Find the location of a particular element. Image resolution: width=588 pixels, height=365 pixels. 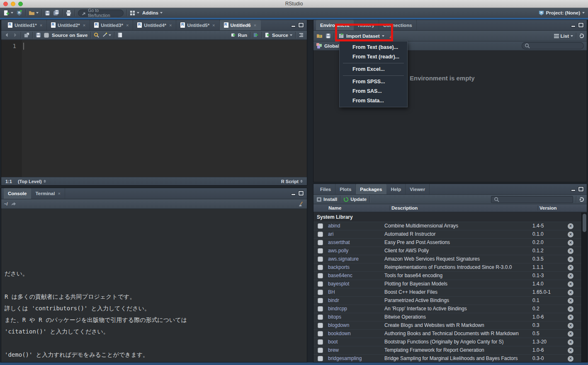

packages-pane-tab: Help is located at coordinates (396, 189).